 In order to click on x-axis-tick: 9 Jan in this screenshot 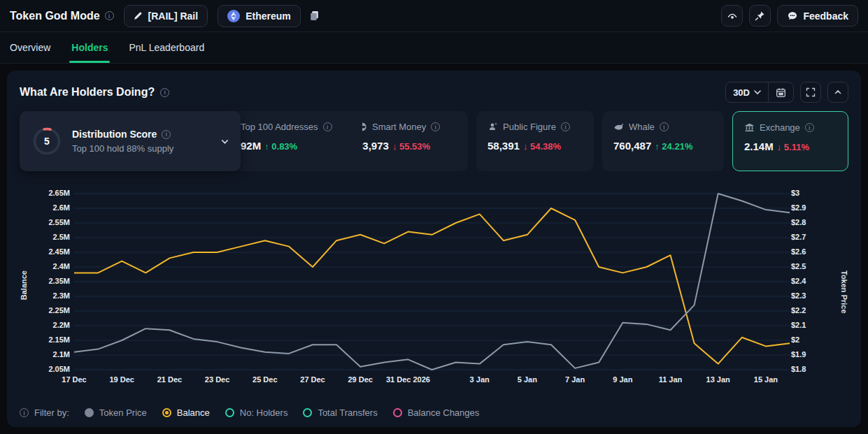, I will do `click(622, 379)`.